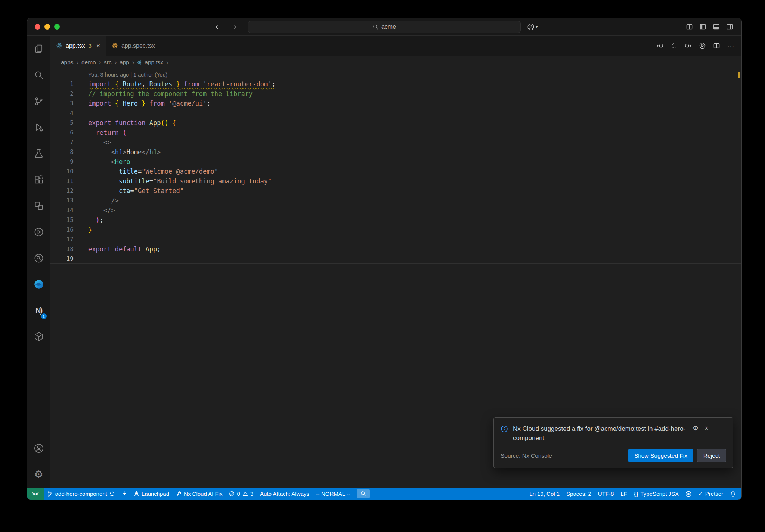  What do you see at coordinates (285, 494) in the screenshot?
I see `auto-attach-item: Auto Attach: Always` at bounding box center [285, 494].